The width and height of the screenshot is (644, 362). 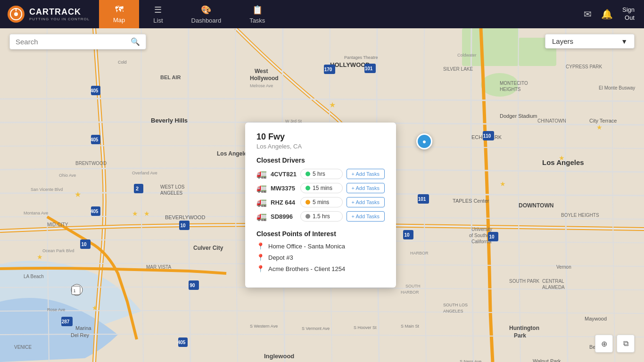 I want to click on svg-text: ANGELES, so click(x=454, y=311).